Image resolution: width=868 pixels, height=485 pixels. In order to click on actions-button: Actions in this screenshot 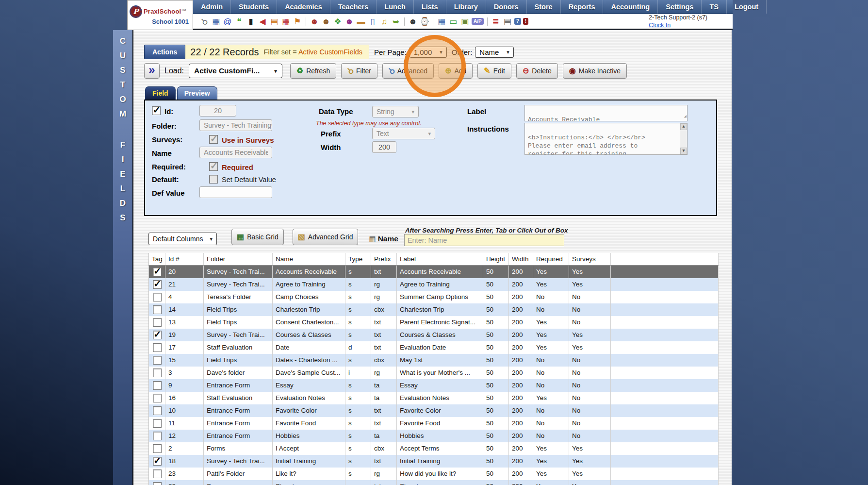, I will do `click(165, 52)`.